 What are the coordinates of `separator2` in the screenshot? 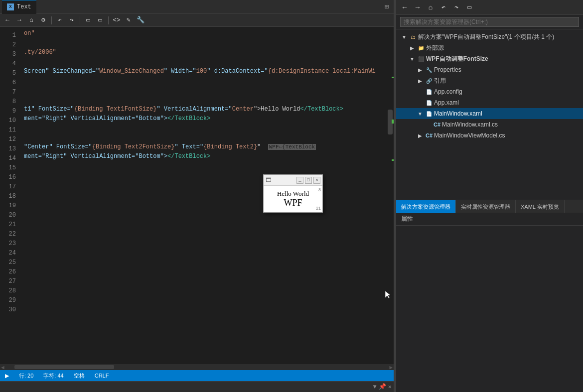 It's located at (80, 20).